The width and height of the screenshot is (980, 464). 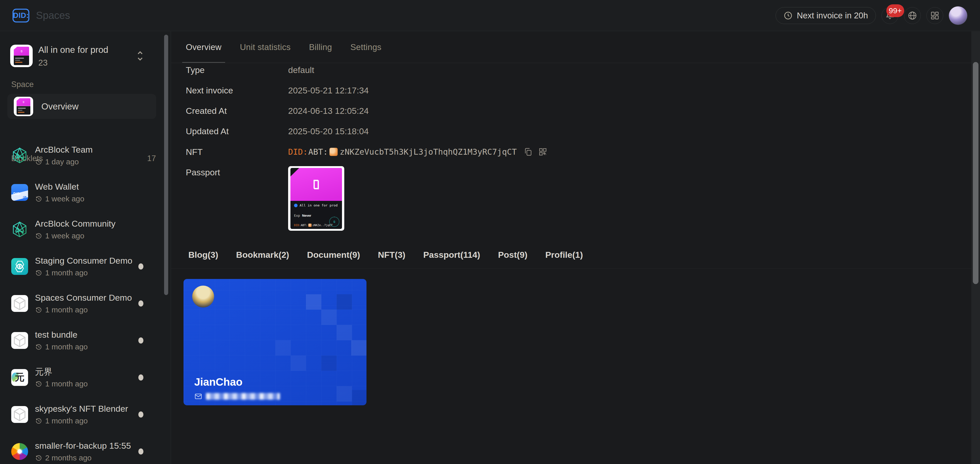 What do you see at coordinates (82, 56) in the screenshot?
I see `space-selector: All in one for prod 23` at bounding box center [82, 56].